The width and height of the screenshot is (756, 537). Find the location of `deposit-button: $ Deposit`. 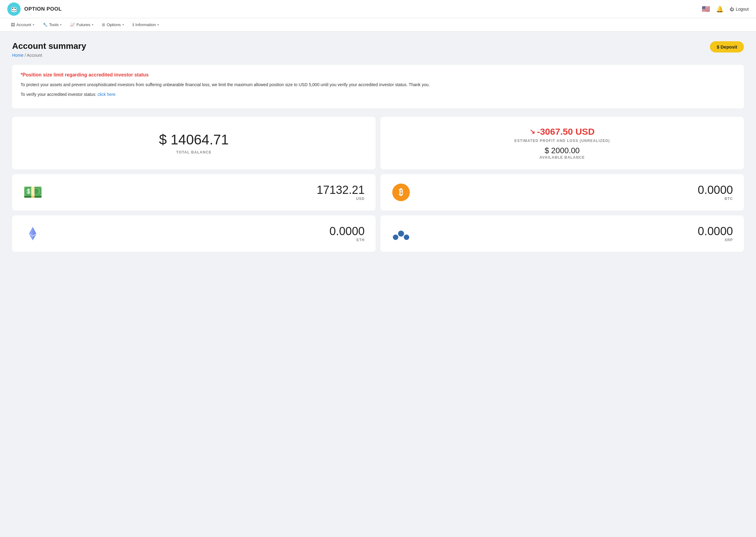

deposit-button: $ Deposit is located at coordinates (727, 47).